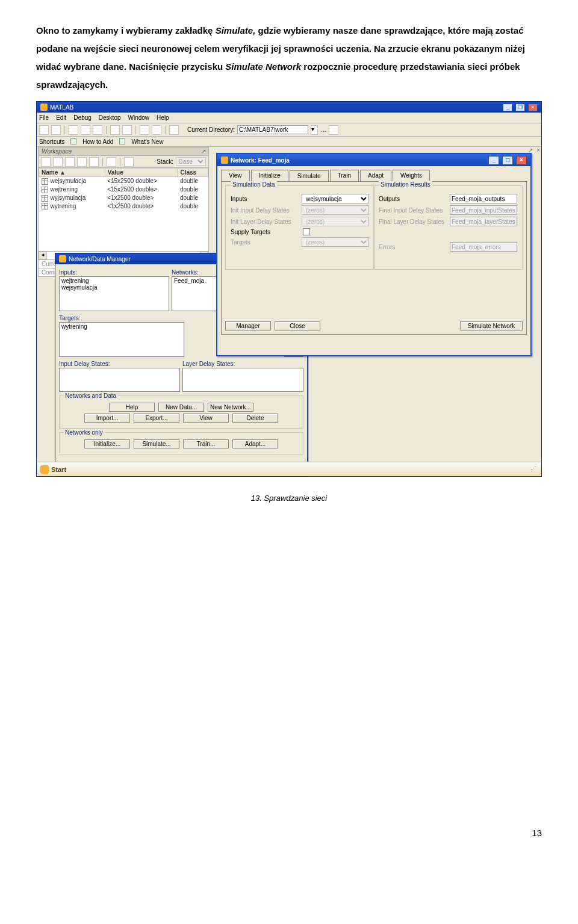 The image size is (578, 924). Describe the element at coordinates (181, 407) in the screenshot. I see `new-data-button: New Data...` at that location.